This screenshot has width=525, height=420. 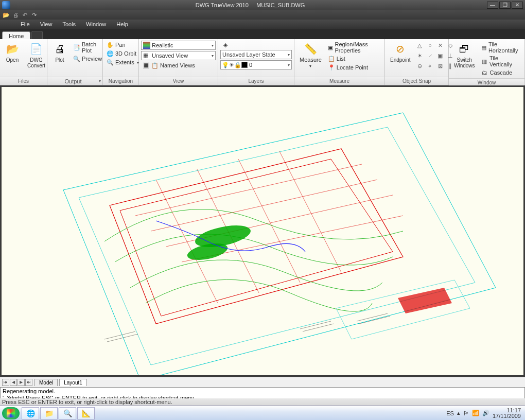 I want to click on plot-icon: 🖨, so click(x=15, y=15).